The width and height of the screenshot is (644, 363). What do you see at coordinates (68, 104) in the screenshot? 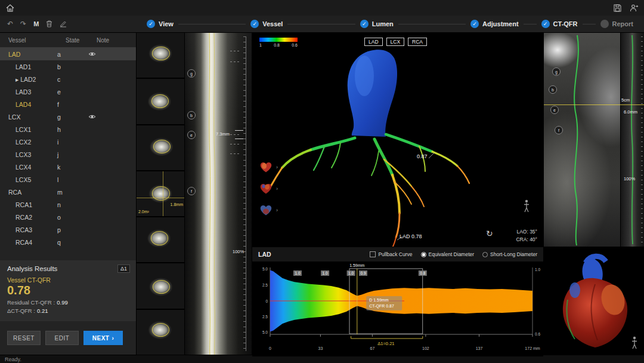
I see `vessel-row: LAD4f` at bounding box center [68, 104].